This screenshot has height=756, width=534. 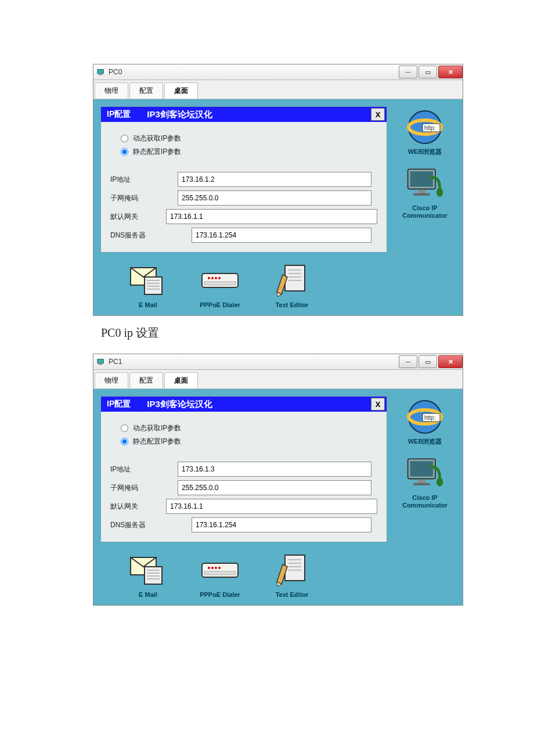 What do you see at coordinates (278, 72) in the screenshot?
I see `titlebar: PC0 ─ ▭ ✕` at bounding box center [278, 72].